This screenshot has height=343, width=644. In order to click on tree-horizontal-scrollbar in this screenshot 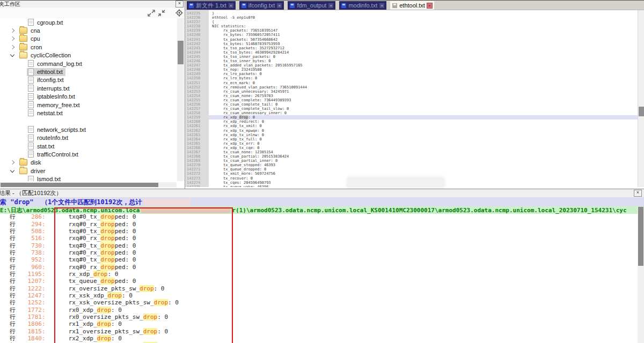, I will do `click(88, 185)`.